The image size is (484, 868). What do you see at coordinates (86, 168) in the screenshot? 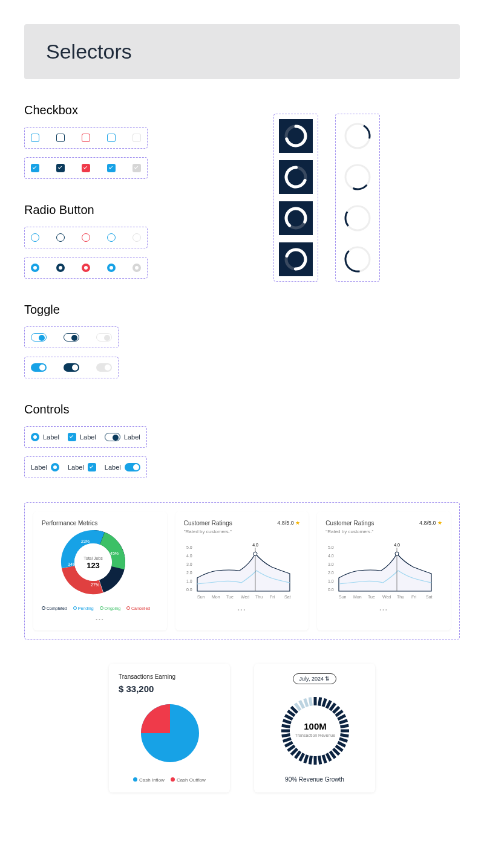
I see `checkbox-fill-red` at bounding box center [86, 168].